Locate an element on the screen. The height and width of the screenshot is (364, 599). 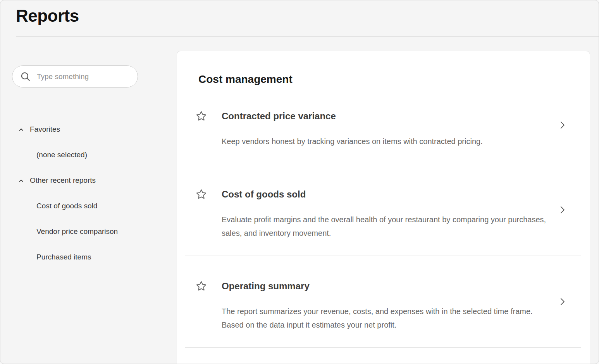
report-description: Evaluate profit margins and the overall … is located at coordinates (384, 227).